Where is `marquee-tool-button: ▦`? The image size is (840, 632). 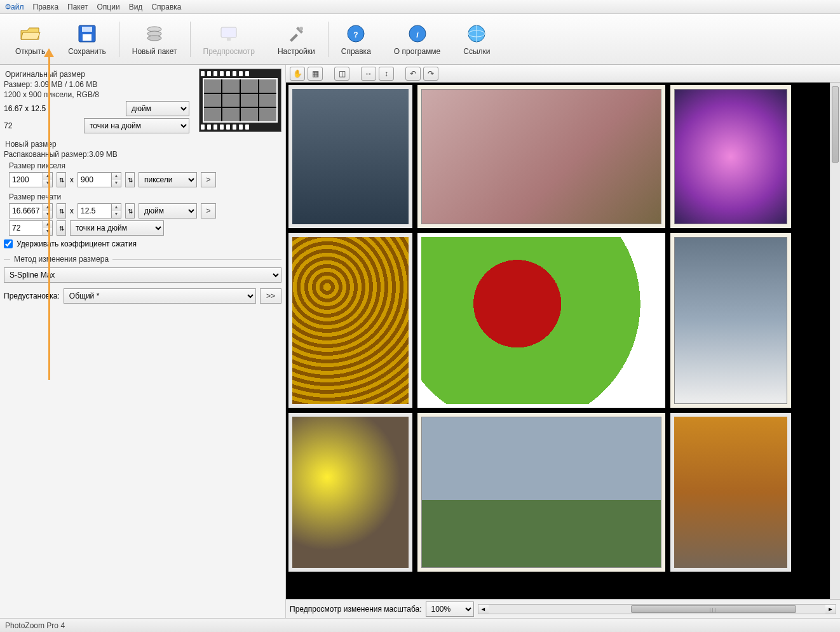
marquee-tool-button: ▦ is located at coordinates (315, 74).